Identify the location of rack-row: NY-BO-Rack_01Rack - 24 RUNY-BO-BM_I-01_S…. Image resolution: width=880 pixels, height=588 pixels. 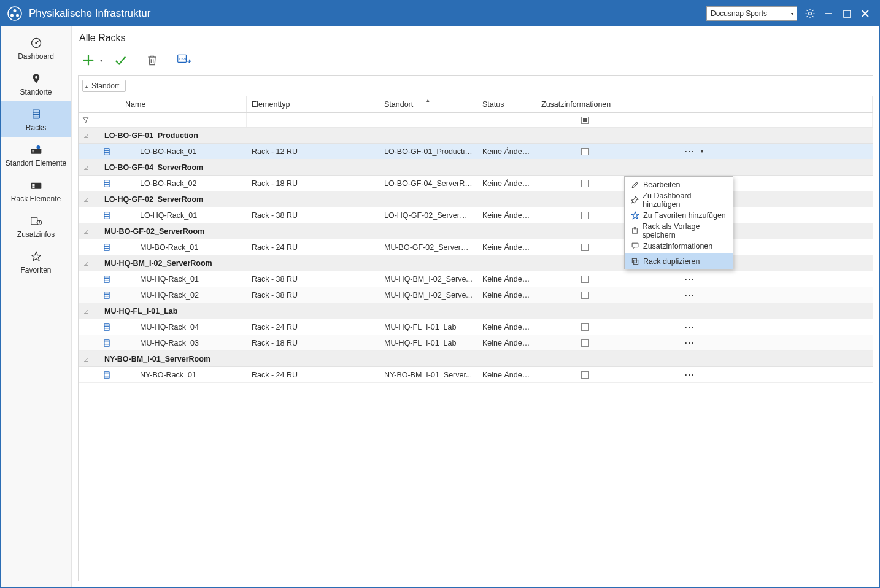
(476, 375).